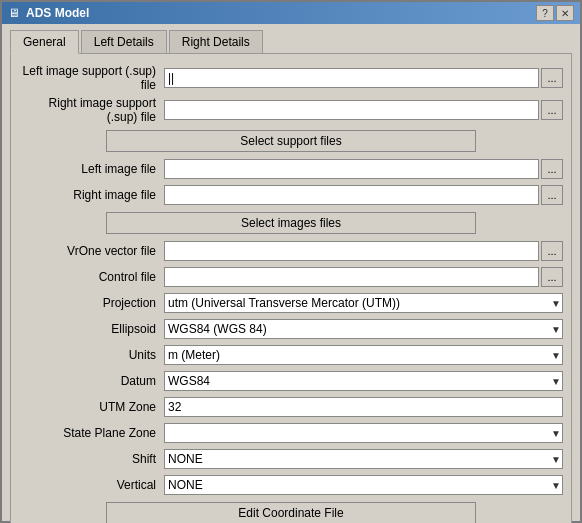 The height and width of the screenshot is (523, 582). I want to click on select-support-files-button: Select support files, so click(291, 141).